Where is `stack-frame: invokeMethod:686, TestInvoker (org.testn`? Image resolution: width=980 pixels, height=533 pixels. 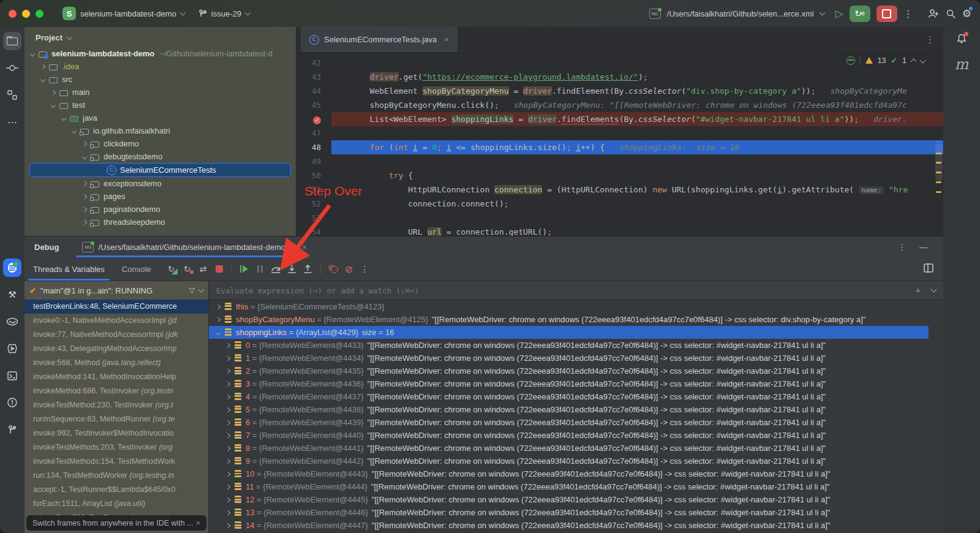 stack-frame: invokeMethod:686, TestInvoker (org.testn is located at coordinates (116, 391).